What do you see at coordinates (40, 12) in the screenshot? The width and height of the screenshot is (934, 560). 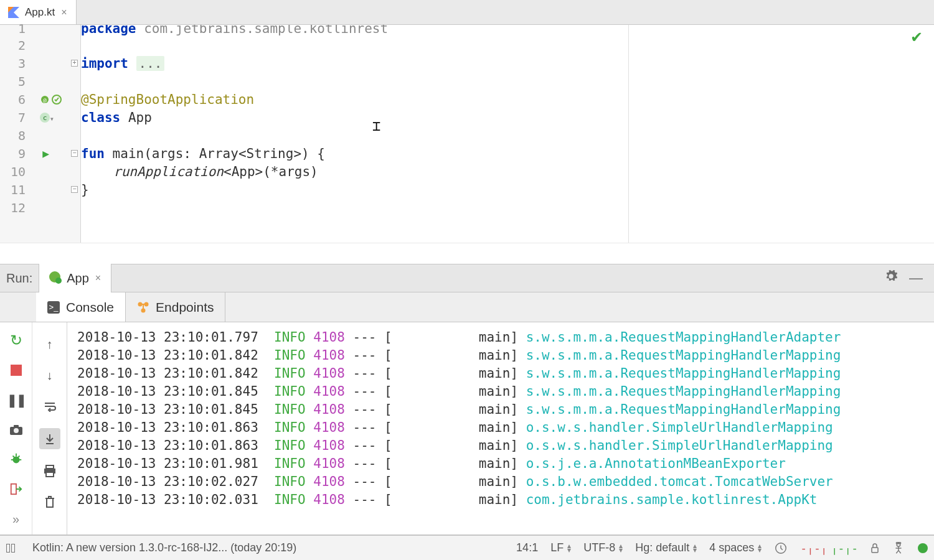 I see `file-tab-label: App.kt` at bounding box center [40, 12].